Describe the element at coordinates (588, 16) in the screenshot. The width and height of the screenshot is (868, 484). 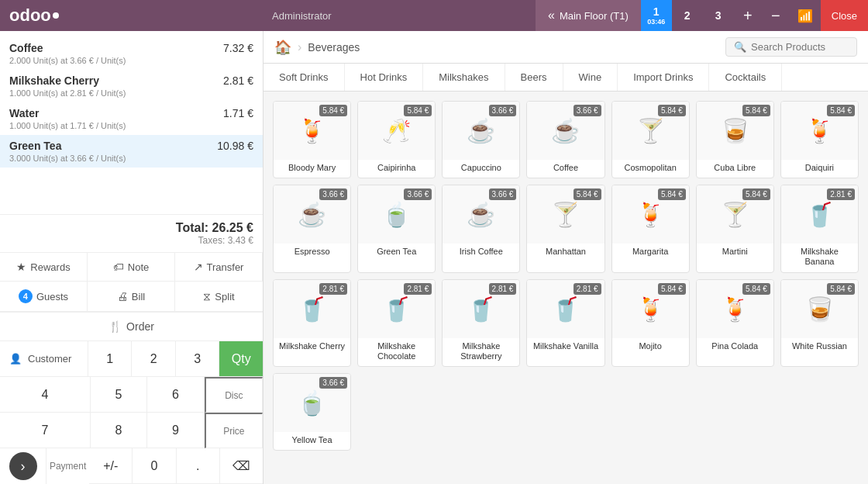
I see `floor-tab: « Main Floor (T1)` at that location.